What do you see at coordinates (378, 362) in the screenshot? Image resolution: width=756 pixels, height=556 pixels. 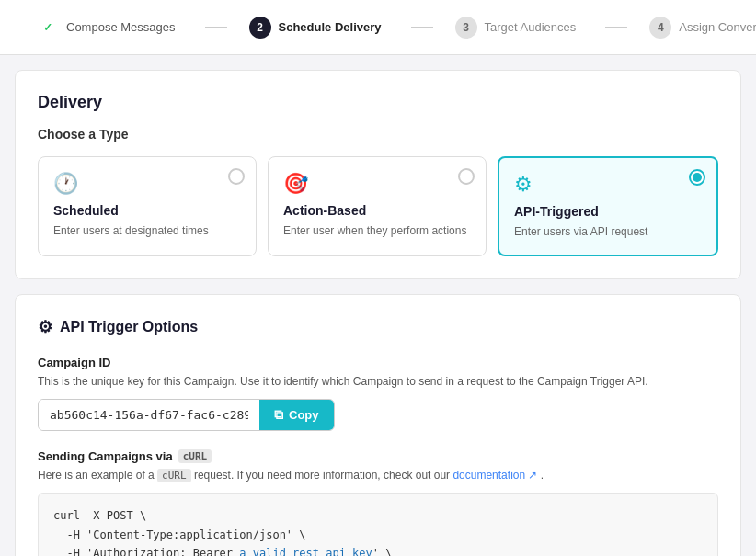 I see `campaign-id-label: Campaign ID` at bounding box center [378, 362].